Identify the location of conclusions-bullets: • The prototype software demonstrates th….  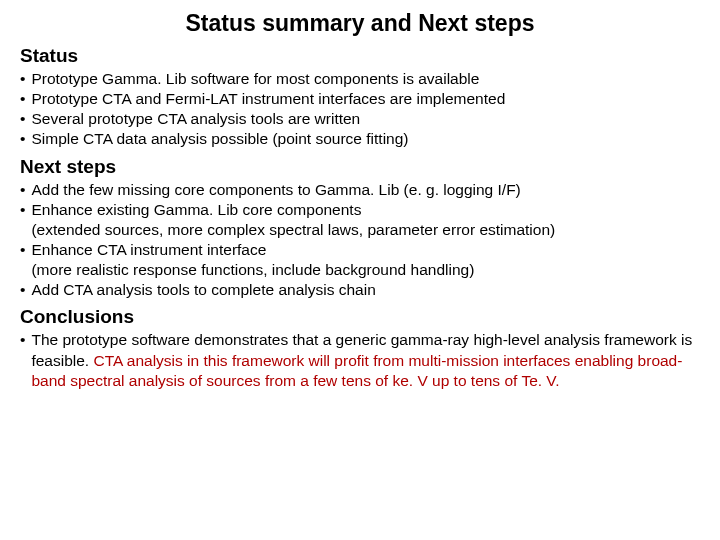
(360, 360).